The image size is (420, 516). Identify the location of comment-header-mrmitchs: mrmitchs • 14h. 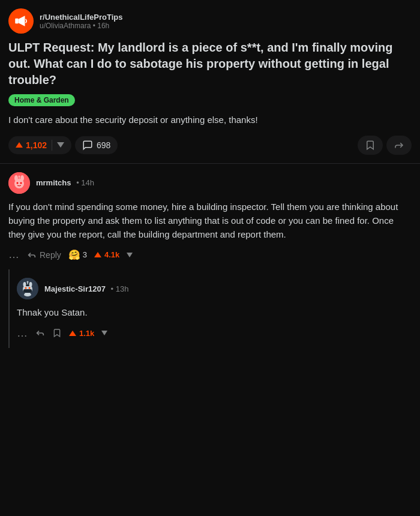
(210, 183).